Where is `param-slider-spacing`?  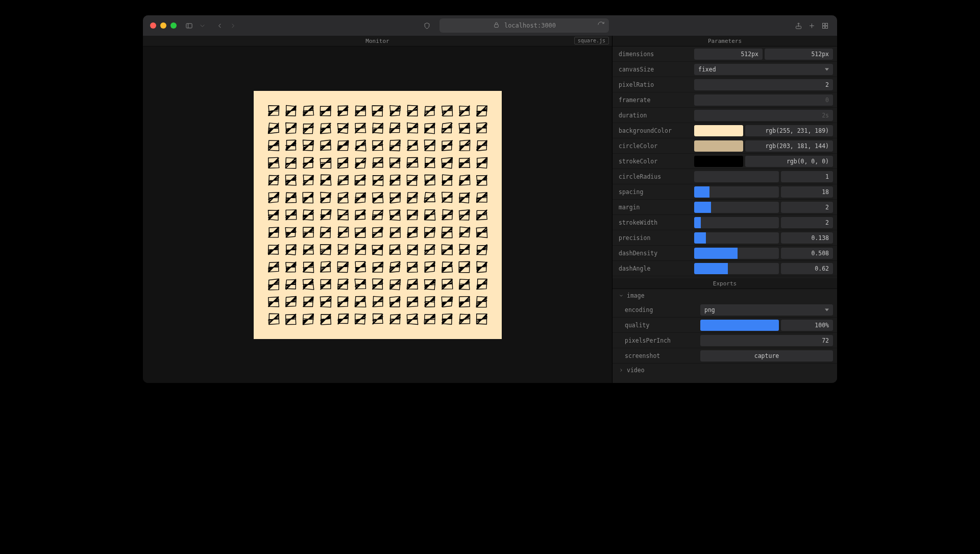
param-slider-spacing is located at coordinates (737, 192).